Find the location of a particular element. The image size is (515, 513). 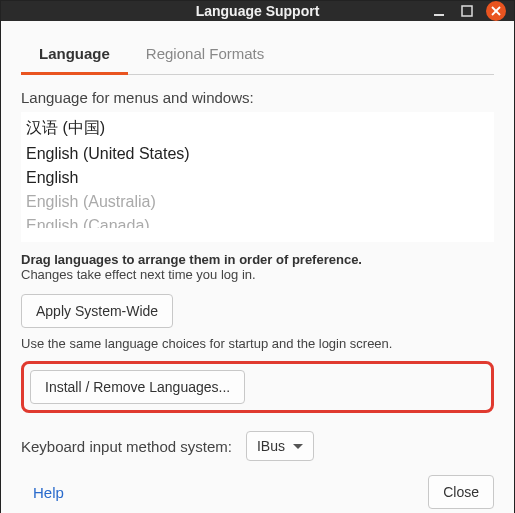

input-method-combo: IBus is located at coordinates (280, 446).